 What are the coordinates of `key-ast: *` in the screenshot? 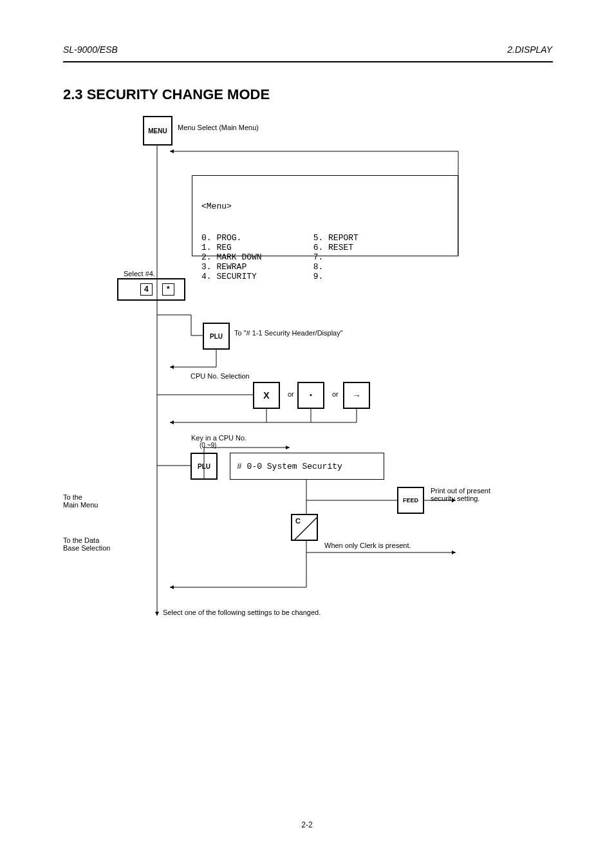 It's located at (169, 290).